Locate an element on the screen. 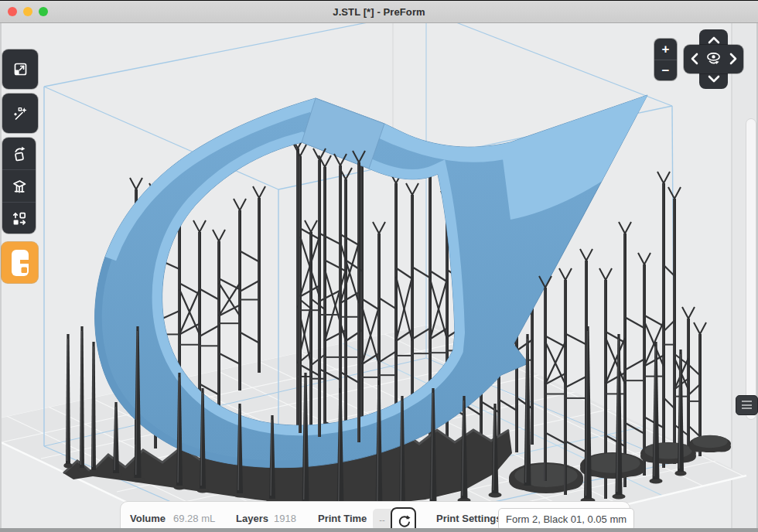 The height and width of the screenshot is (532, 758). scale-icon is located at coordinates (20, 70).